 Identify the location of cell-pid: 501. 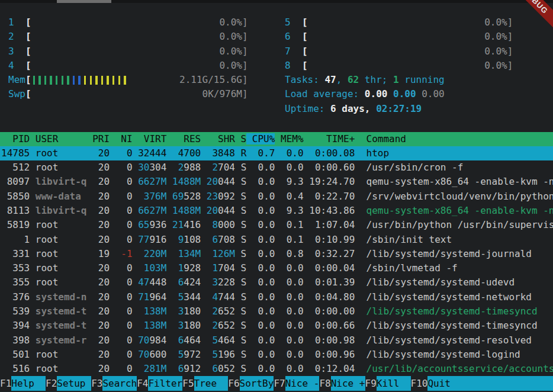
(15, 354).